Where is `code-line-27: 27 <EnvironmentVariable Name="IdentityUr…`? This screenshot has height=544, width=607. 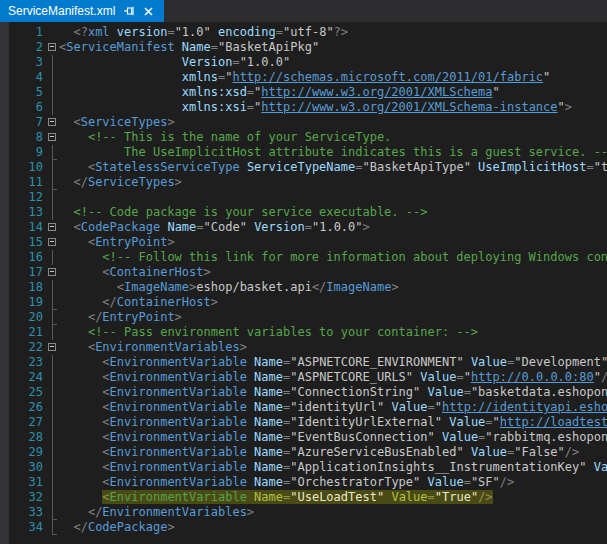 code-line-27: 27 <EnvironmentVariable Name="IdentityUr… is located at coordinates (304, 422).